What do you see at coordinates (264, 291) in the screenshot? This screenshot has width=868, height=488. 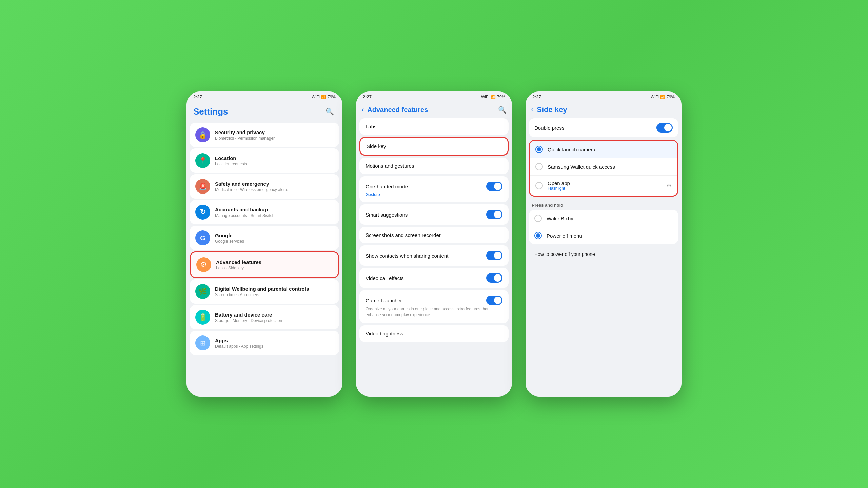 I see `settings-item-wellbeing: 🌿 Digital Wellbeing and parental control…` at bounding box center [264, 291].